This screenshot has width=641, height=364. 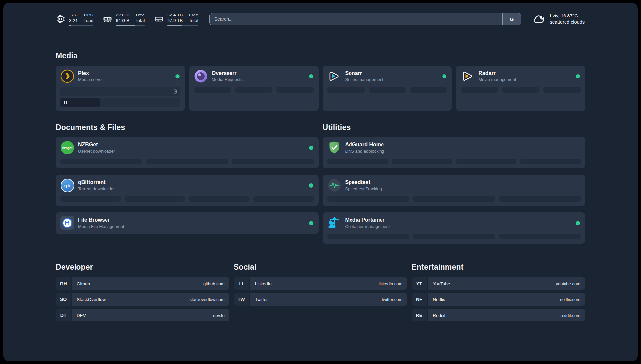 What do you see at coordinates (67, 148) in the screenshot?
I see `nzbget-icon: nzbget` at bounding box center [67, 148].